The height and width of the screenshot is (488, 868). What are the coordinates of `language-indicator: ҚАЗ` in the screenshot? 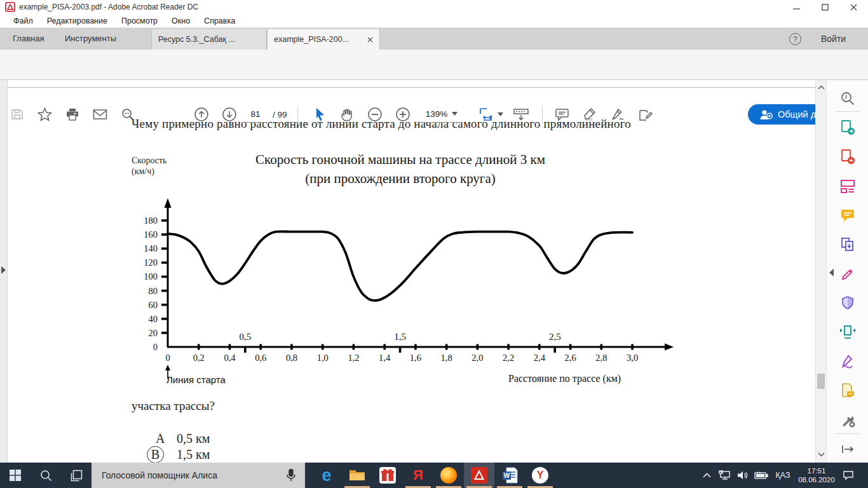 It's located at (783, 475).